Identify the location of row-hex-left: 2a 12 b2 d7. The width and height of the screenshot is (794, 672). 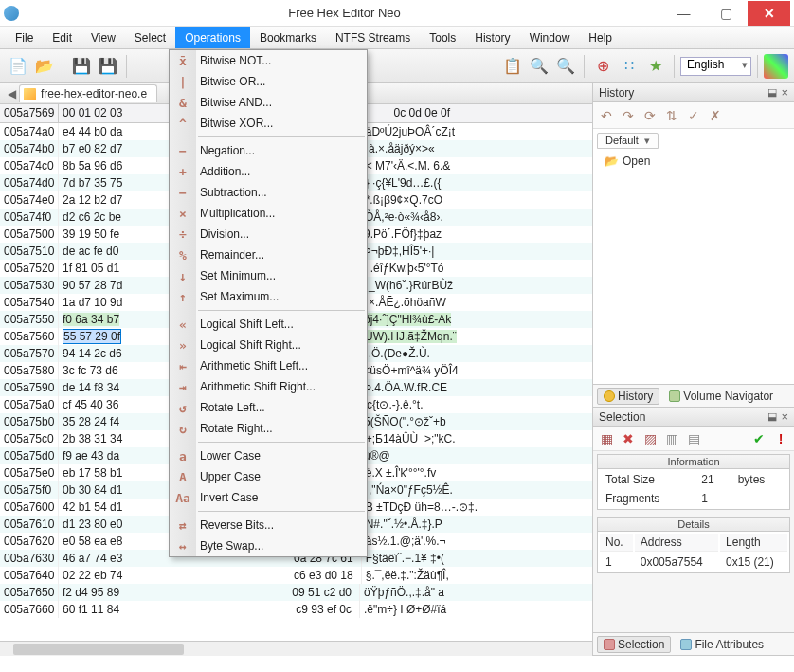
(93, 200).